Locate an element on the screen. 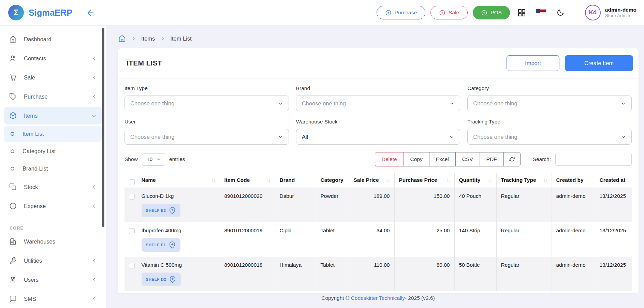 The width and height of the screenshot is (644, 308). sidebar-collapse-button is located at coordinates (91, 13).